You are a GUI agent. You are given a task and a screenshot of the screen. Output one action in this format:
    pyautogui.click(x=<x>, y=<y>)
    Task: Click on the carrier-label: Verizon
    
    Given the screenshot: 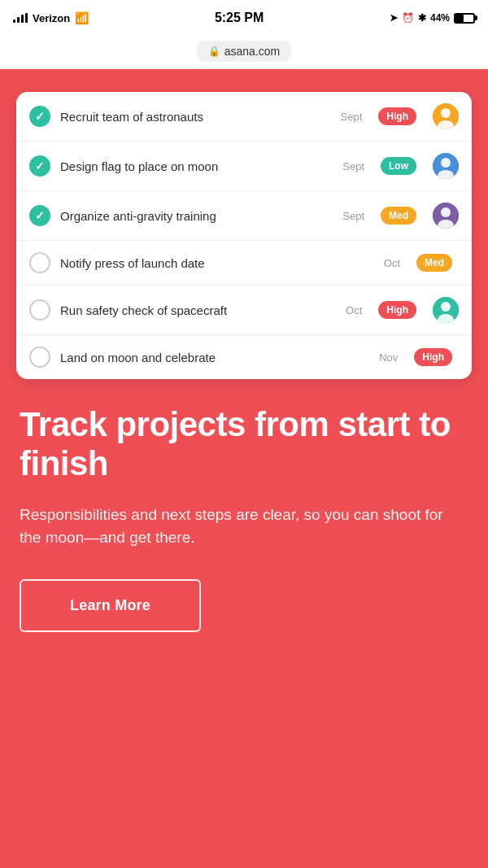 What is the action you would take?
    pyautogui.click(x=51, y=18)
    